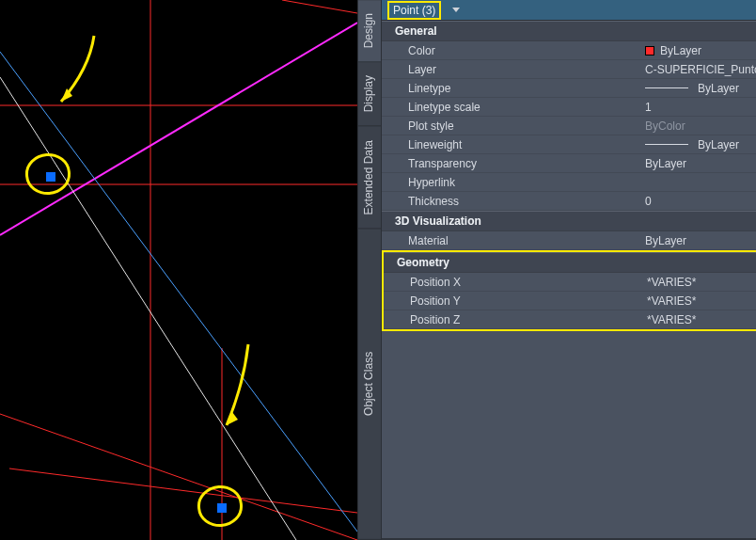 The image size is (756, 540). Describe the element at coordinates (513, 88) in the screenshot. I see `label: Linetype` at that location.